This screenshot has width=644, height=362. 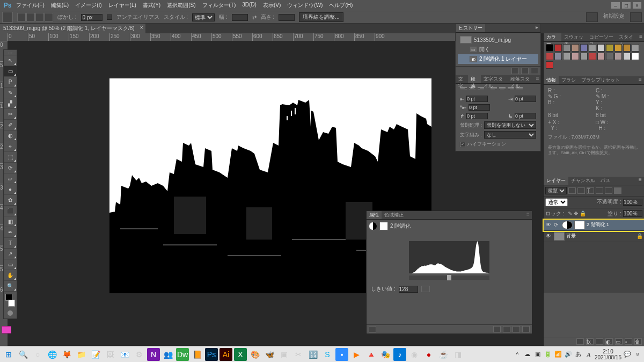 What do you see at coordinates (35, 17) in the screenshot?
I see `marquee-mode-icons` at bounding box center [35, 17].